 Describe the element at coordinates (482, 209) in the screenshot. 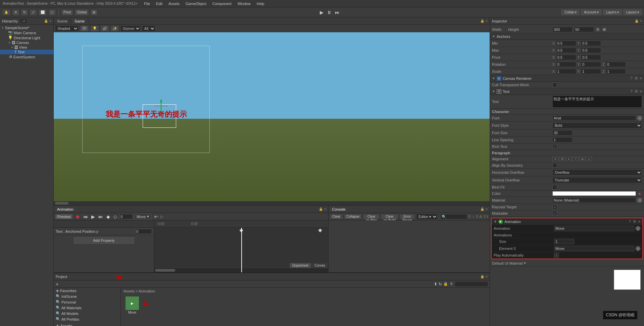

I see `console-lock-icon: 🔒` at that location.